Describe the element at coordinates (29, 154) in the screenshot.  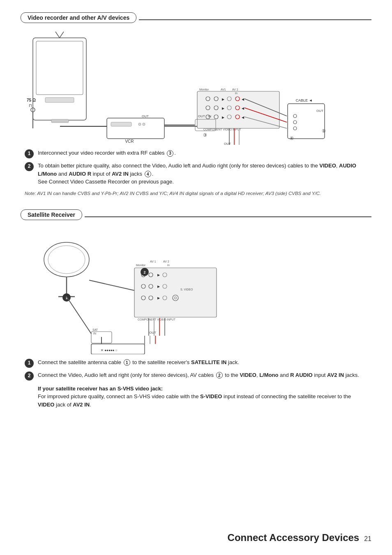
I see `step1-circle: 1` at that location.